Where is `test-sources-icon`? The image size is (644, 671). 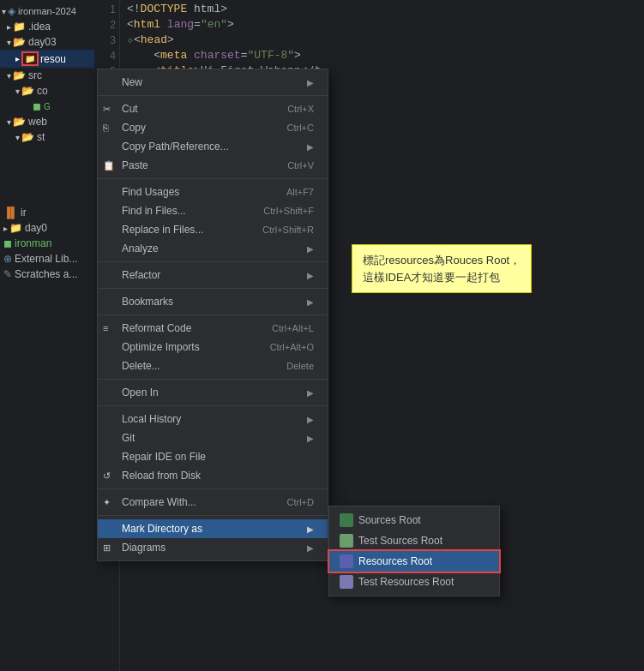 test-sources-icon is located at coordinates (346, 541).